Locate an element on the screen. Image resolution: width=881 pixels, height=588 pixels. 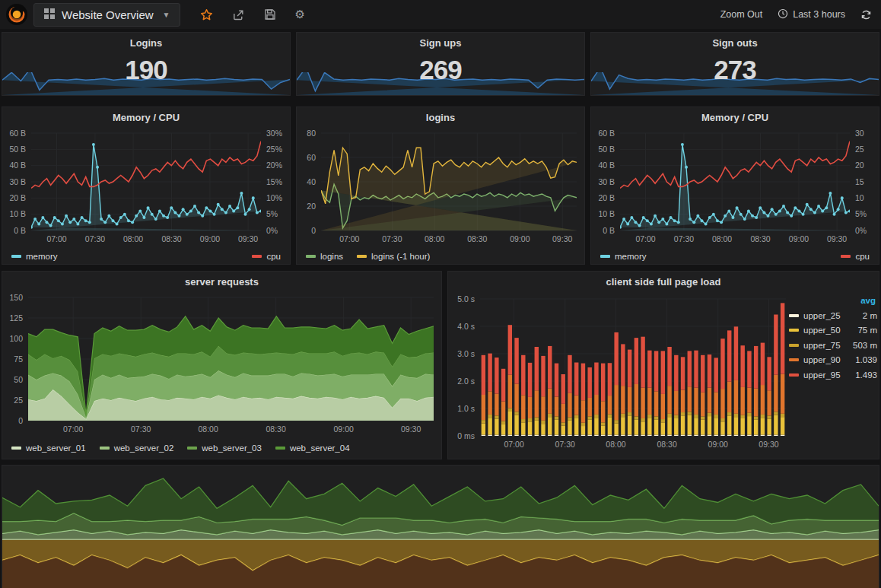
svg-text: 50 B is located at coordinates (606, 149).